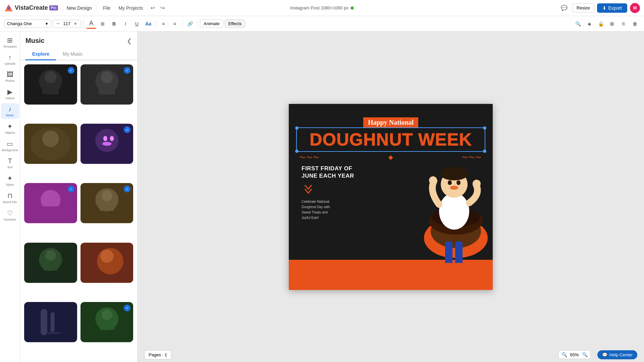 This screenshot has width=644, height=362. What do you see at coordinates (131, 8) in the screenshot?
I see `my-projects-menu: My Projects` at bounding box center [131, 8].